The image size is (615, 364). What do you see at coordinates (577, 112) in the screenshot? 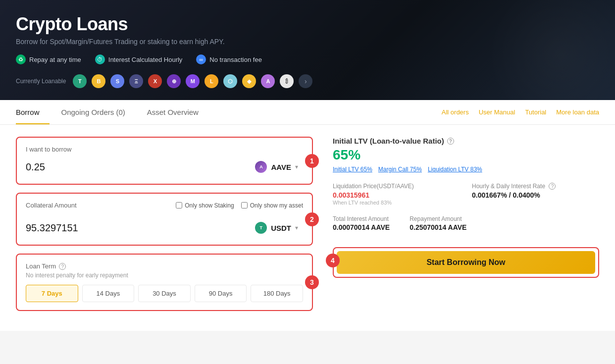
I see `more-loan-link: More loan data` at bounding box center [577, 112].